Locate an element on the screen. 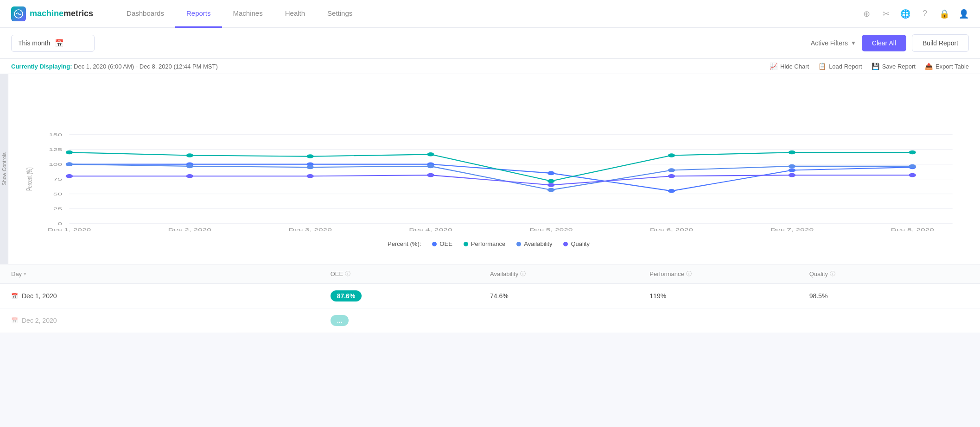 Image resolution: width=980 pixels, height=427 pixels. save-report-label: Save Report is located at coordinates (899, 67).